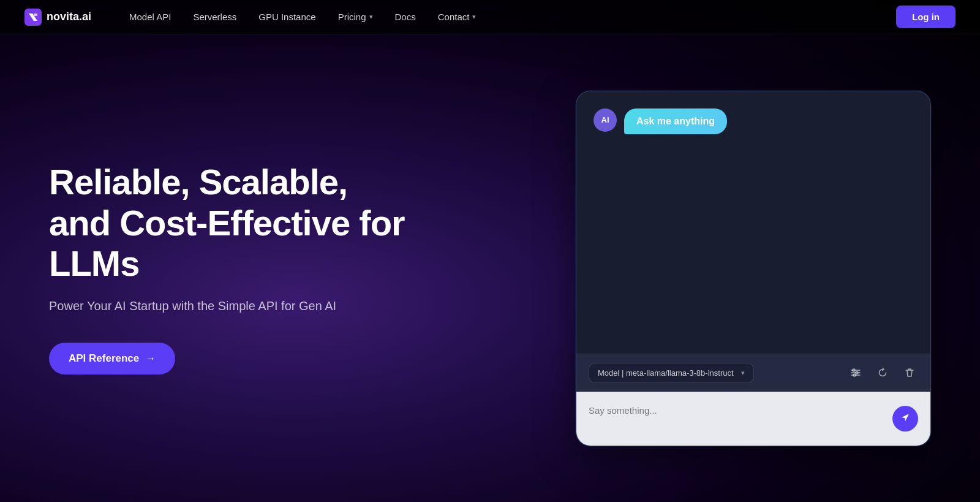  What do you see at coordinates (457, 17) in the screenshot?
I see `nav-contact: Contact ▾` at bounding box center [457, 17].